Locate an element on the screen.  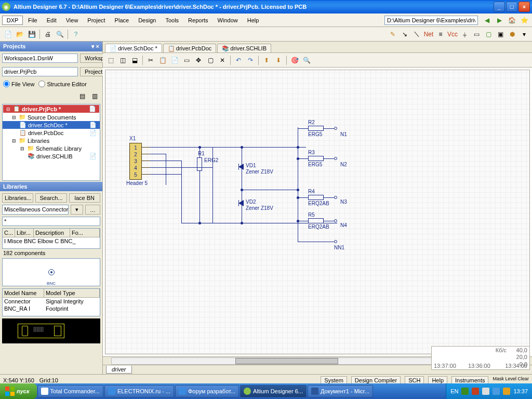
rubber-icon: ▭ is located at coordinates (187, 60).